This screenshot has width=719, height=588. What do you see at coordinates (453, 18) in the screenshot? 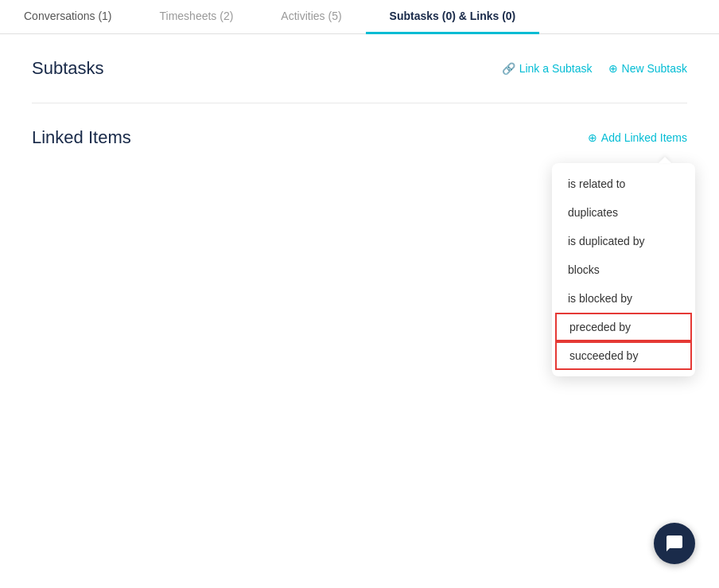
I see `tab-subtasks-links: Subtasks (0) & Links (0)` at bounding box center [453, 18].